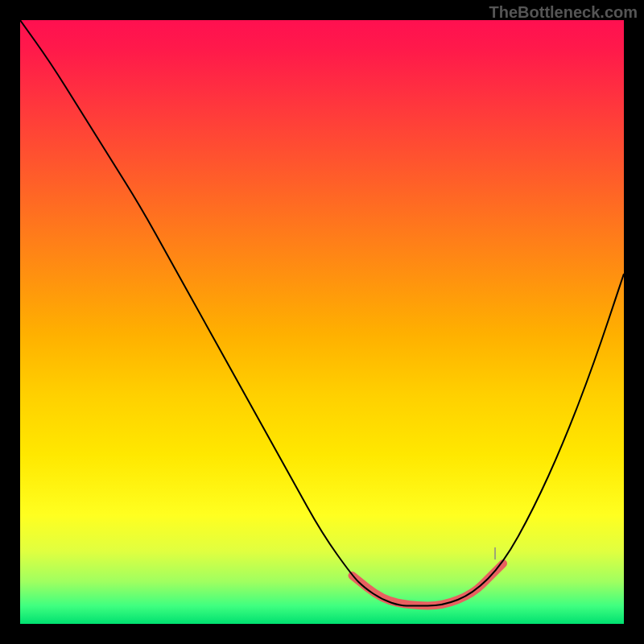  I want to click on watermark-text: TheBottleneck.com, so click(564, 13).